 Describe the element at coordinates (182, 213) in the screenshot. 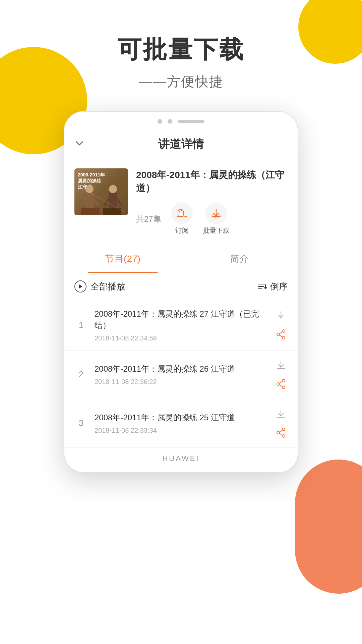

I see `subscribe-icon-circle` at that location.